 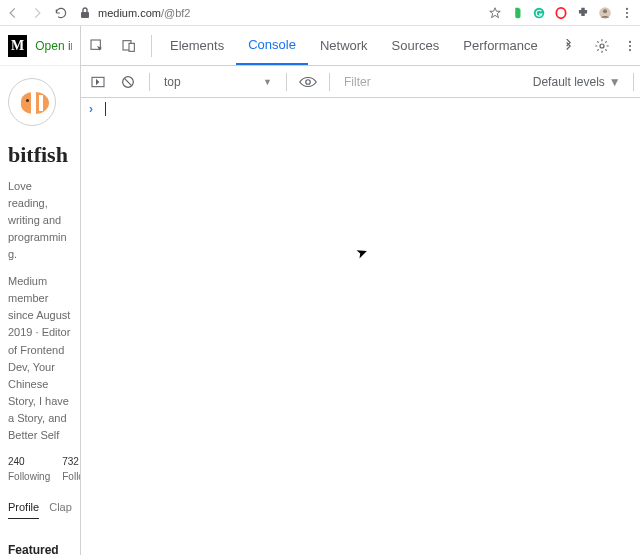 I want to click on tab-profile: Profile, so click(x=24, y=509).